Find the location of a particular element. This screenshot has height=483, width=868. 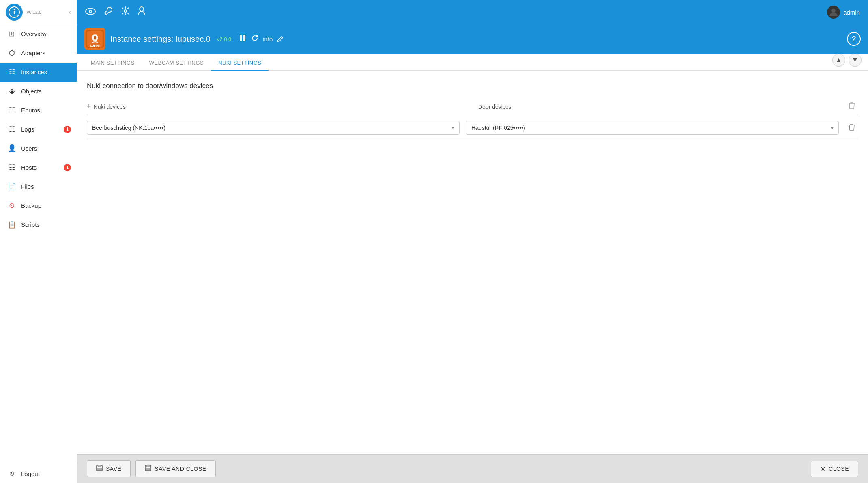

save-button: SAVE is located at coordinates (109, 469).